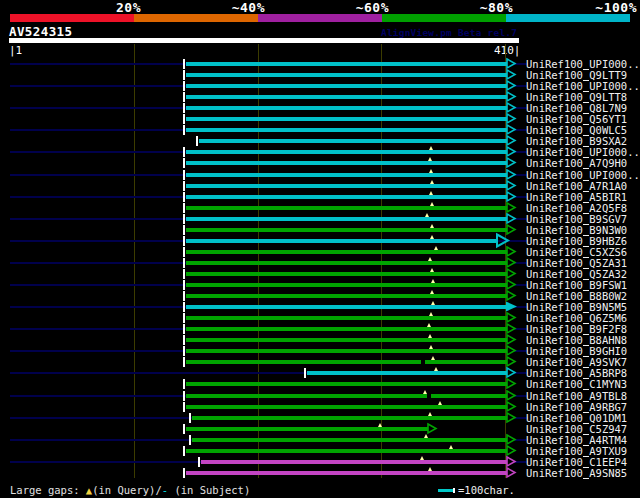 This screenshot has width=640, height=498. What do you see at coordinates (209, 490) in the screenshot?
I see `legend-text: (in Subject)` at bounding box center [209, 490].